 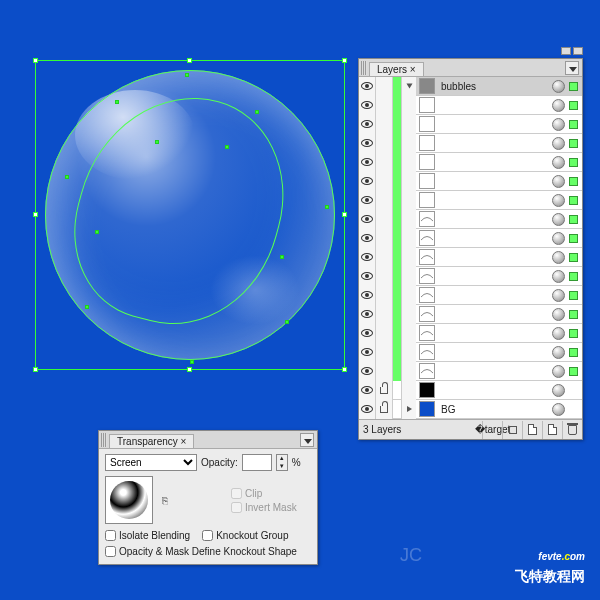 I want to click on handle-s, so click(x=190, y=370).